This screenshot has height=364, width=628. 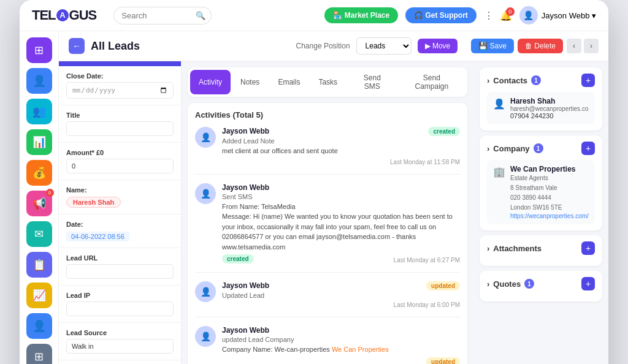 What do you see at coordinates (50, 192) in the screenshot?
I see `marketing-badge: 0` at bounding box center [50, 192].